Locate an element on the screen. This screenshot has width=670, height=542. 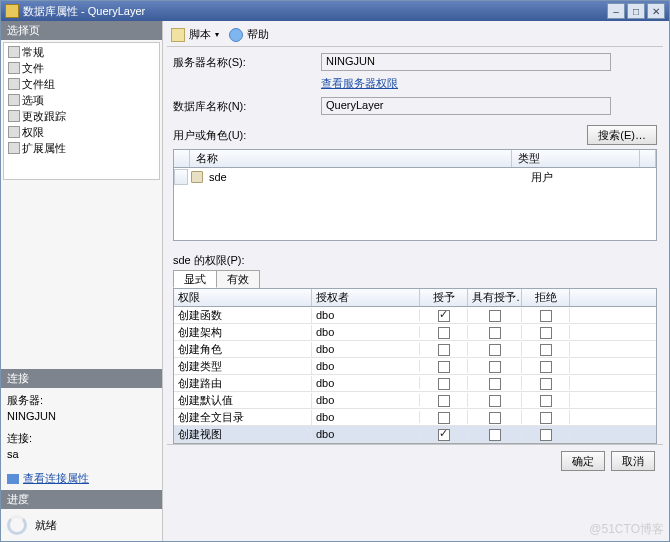
nav-item: 权限 is located at coordinates (82, 132).